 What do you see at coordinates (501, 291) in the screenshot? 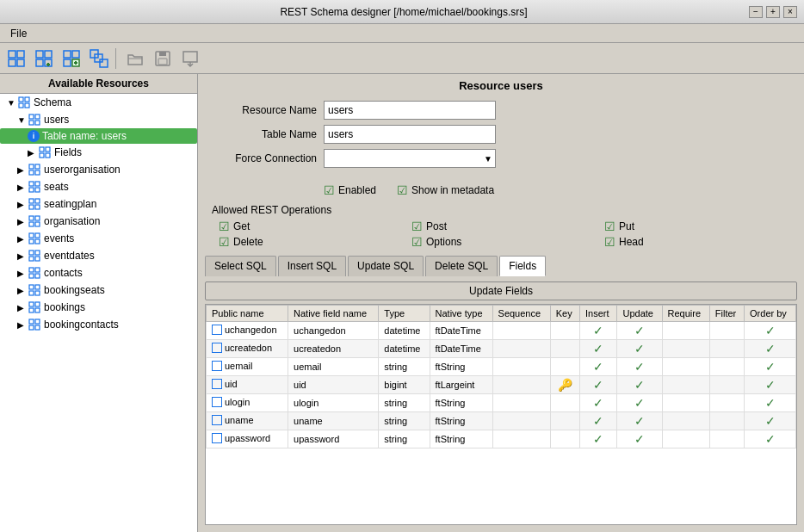
I see `update-fields-button: Update Fields` at bounding box center [501, 291].